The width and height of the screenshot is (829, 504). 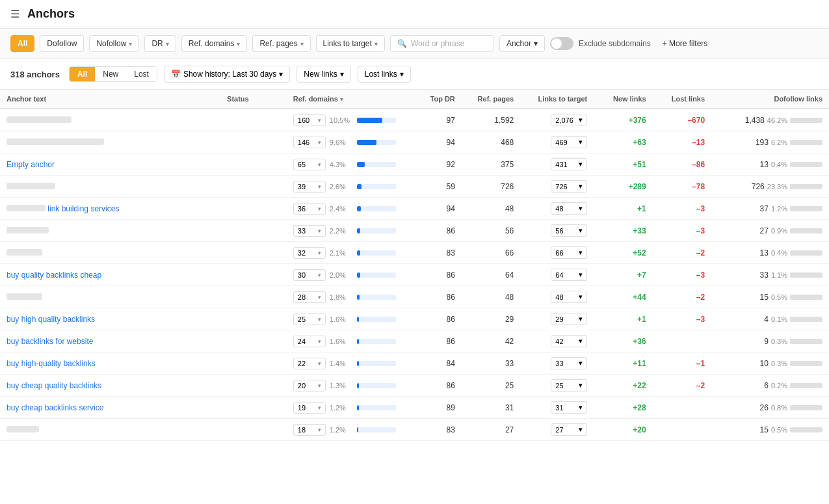 What do you see at coordinates (309, 142) in the screenshot?
I see `ref-domains-button: 146▾` at bounding box center [309, 142].